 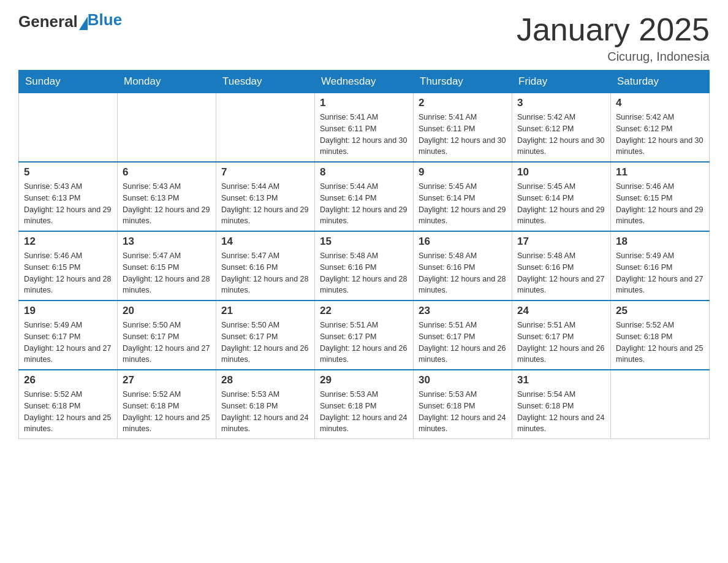 I want to click on day-number: 31, so click(x=561, y=380).